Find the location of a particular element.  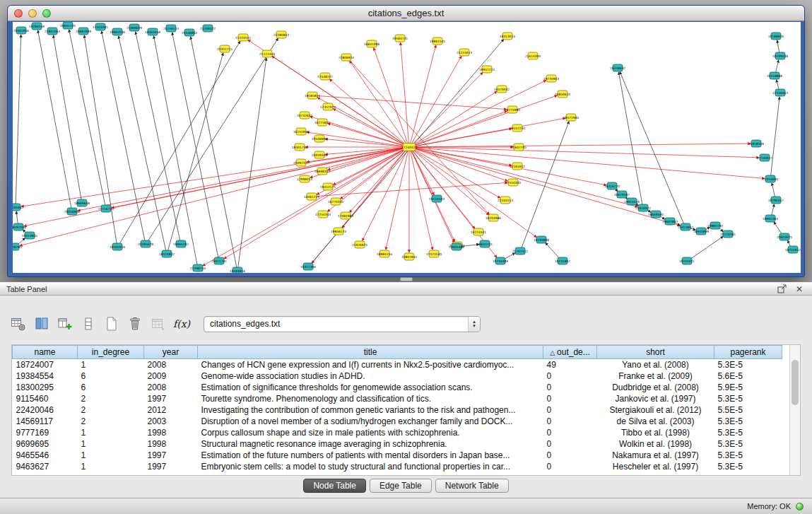

table-row: 969969511998Structural magnetic resonanc… is located at coordinates (397, 444).